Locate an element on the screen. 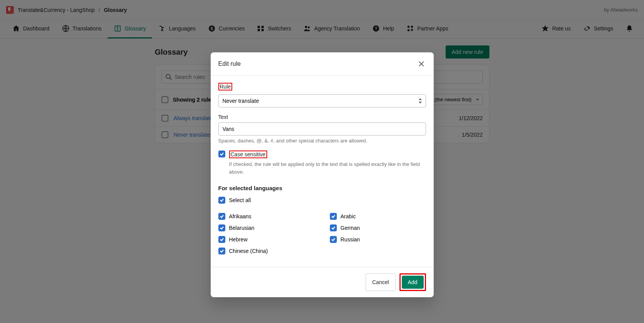 This screenshot has width=644, height=323. languages-section-title: For selected languages is located at coordinates (322, 188).